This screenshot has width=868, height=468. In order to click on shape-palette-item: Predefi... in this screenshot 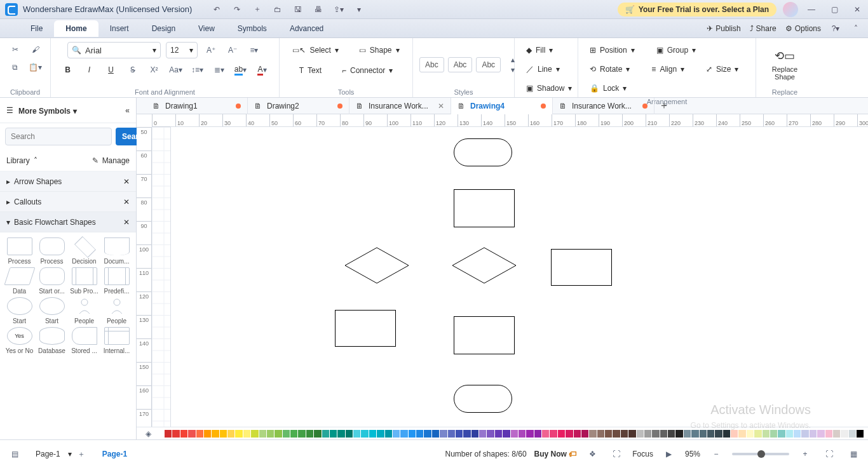, I will do `click(117, 281)`.